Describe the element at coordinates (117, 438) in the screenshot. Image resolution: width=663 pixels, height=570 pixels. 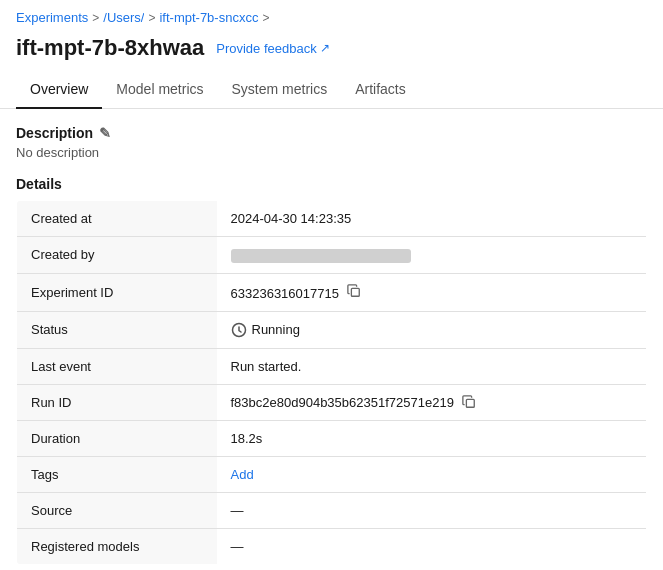
I see `row-key: Duration` at that location.